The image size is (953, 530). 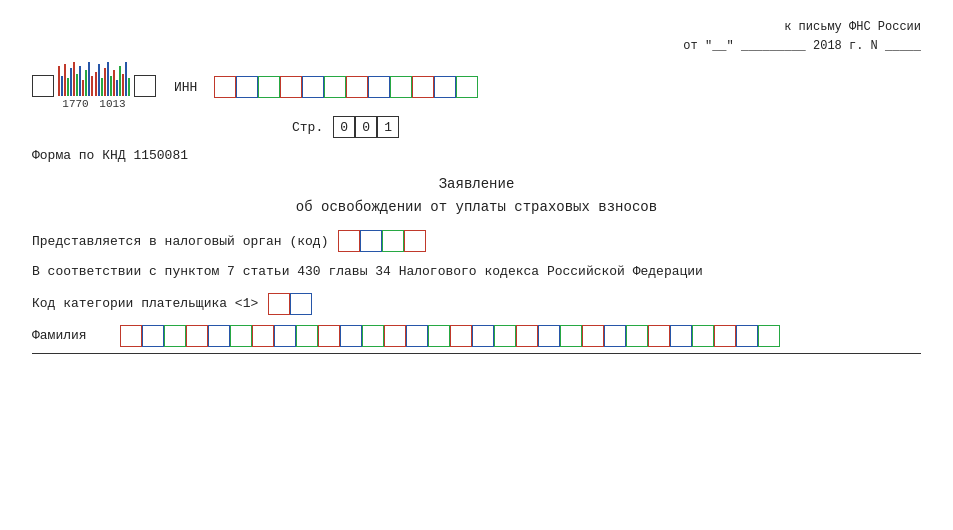 I want to click on barcode-block: 1770, so click(x=94, y=86).